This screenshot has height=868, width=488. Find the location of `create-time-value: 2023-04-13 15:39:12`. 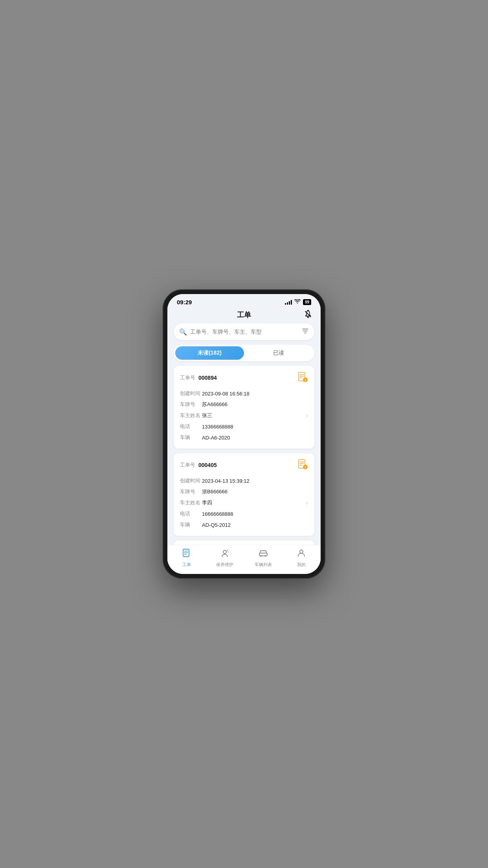

create-time-value: 2023-04-13 15:39:12 is located at coordinates (255, 481).